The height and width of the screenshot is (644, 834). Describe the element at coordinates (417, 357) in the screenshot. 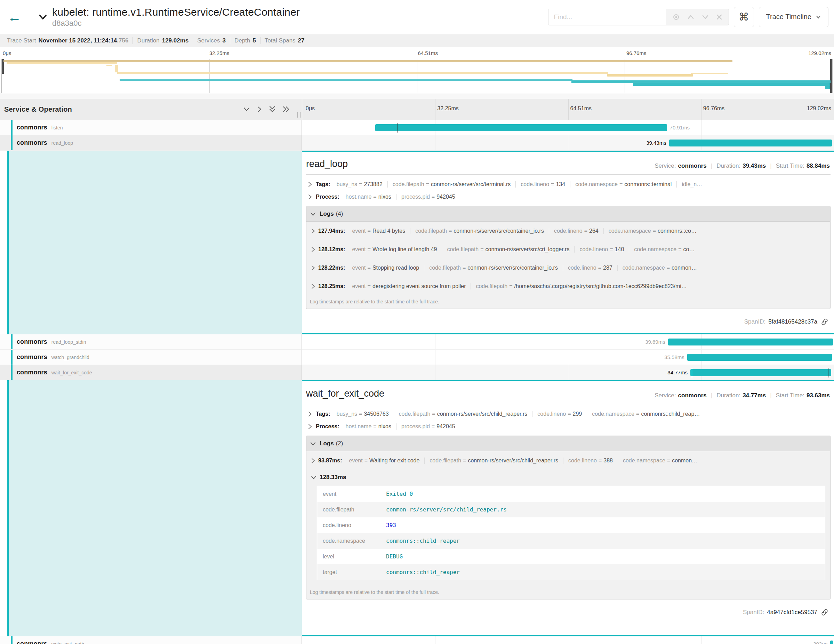

I see `span-row-watch_grandchild: conmonrswatch_grandchild35.58ms` at that location.